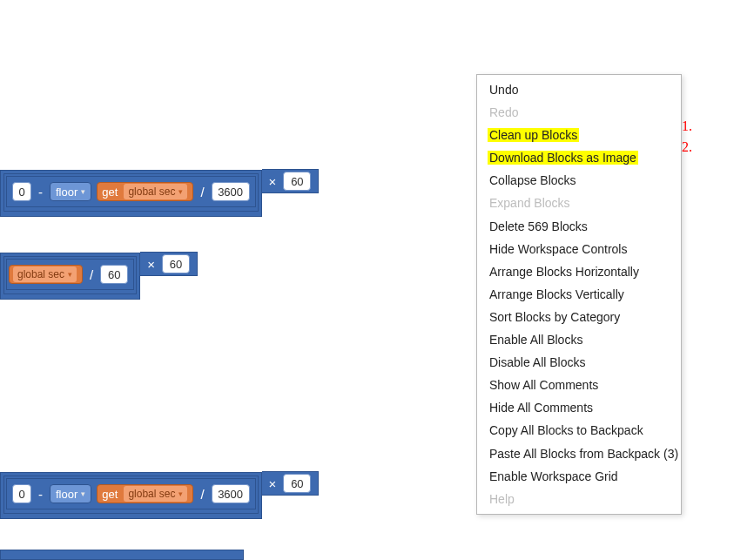 The height and width of the screenshot is (560, 754). Describe the element at coordinates (579, 272) in the screenshot. I see `menu-item: Arrange Blocks Horizontally` at that location.